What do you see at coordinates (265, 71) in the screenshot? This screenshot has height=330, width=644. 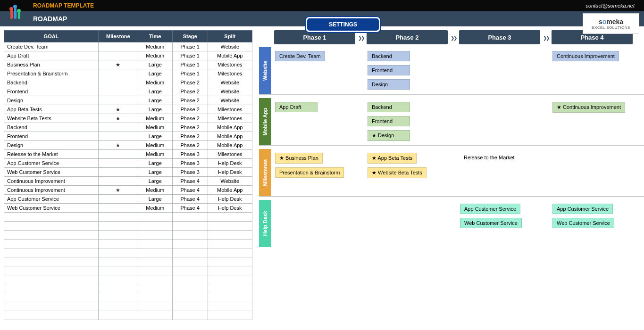 I see `lane-label: Website` at bounding box center [265, 71].